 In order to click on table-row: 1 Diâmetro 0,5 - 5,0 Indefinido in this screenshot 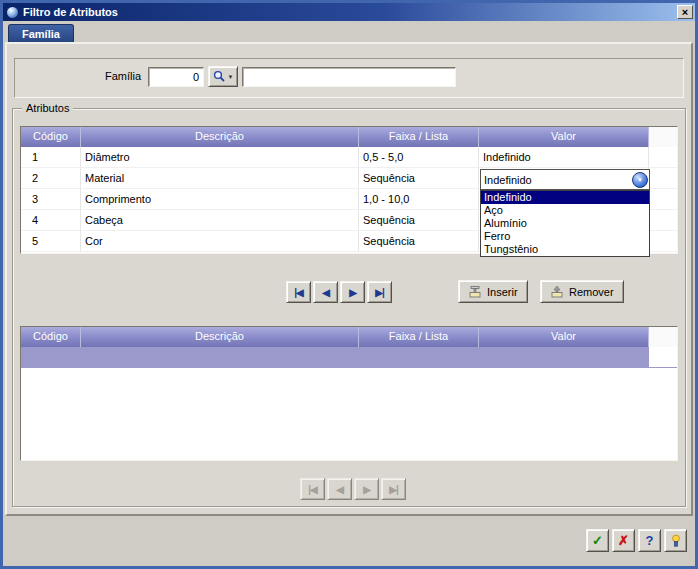, I will do `click(349, 158)`.